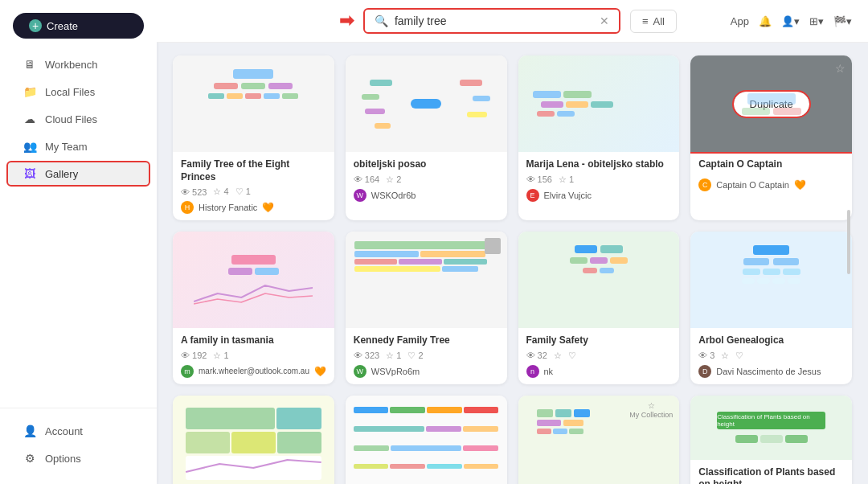 This screenshot has width=868, height=484. Describe the element at coordinates (426, 195) in the screenshot. I see `card-author: W WSKOdr6b` at that location.